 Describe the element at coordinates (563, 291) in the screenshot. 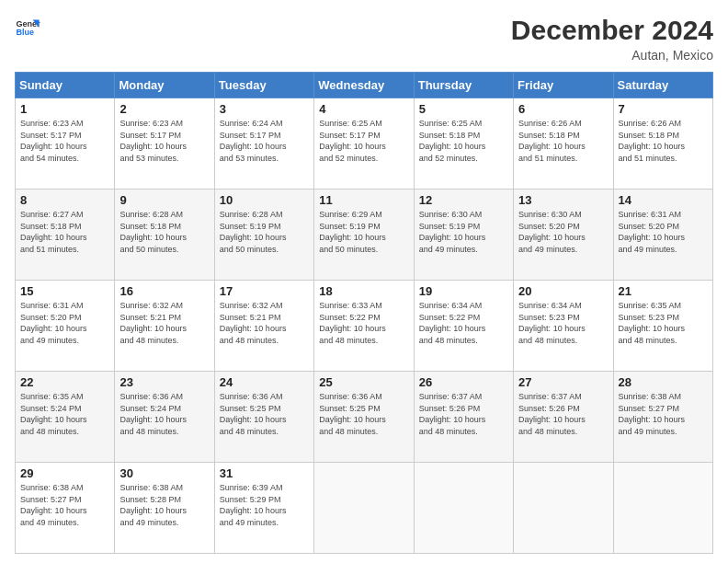

I see `day-number: 20` at that location.